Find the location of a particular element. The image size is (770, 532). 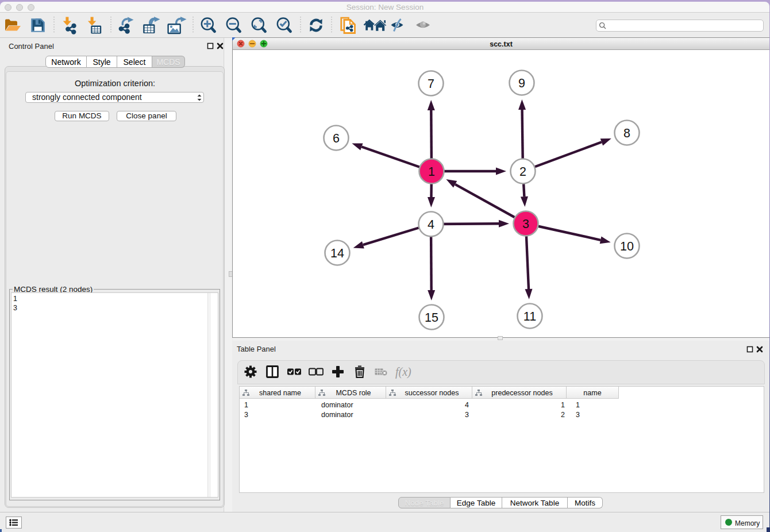

svg-text: 2 is located at coordinates (523, 172).